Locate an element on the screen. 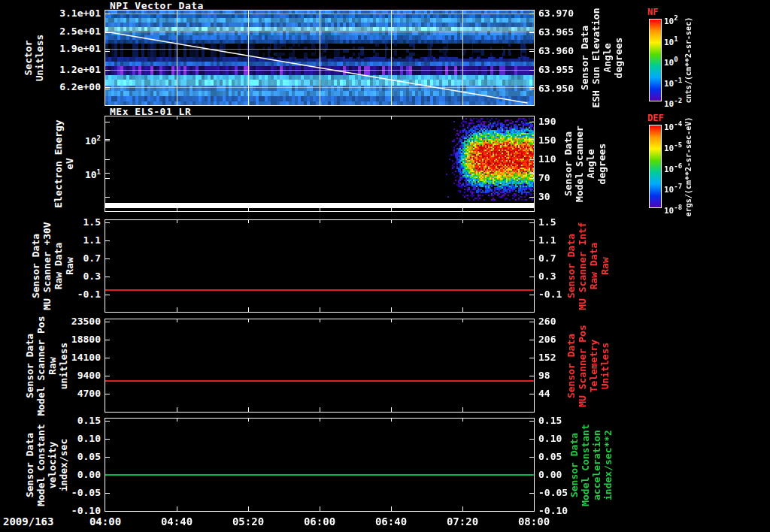 The height and width of the screenshot is (532, 770). colorbar-nf is located at coordinates (656, 60).